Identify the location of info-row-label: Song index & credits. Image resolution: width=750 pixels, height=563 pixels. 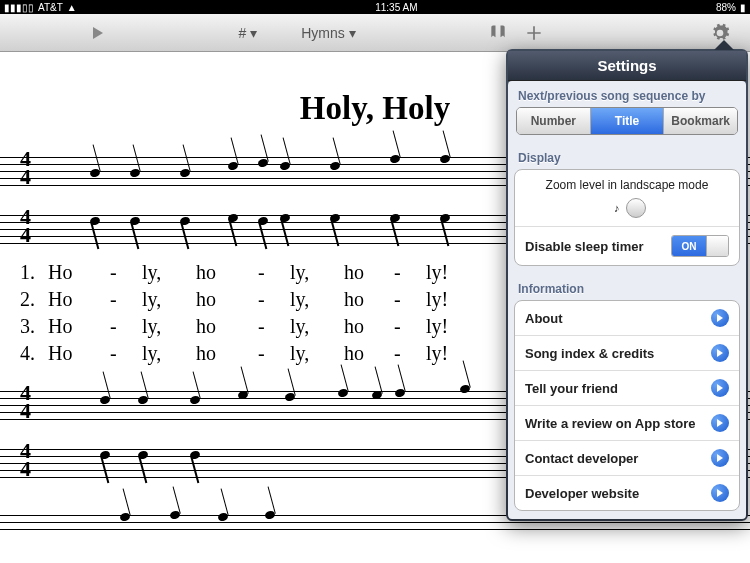
(590, 354).